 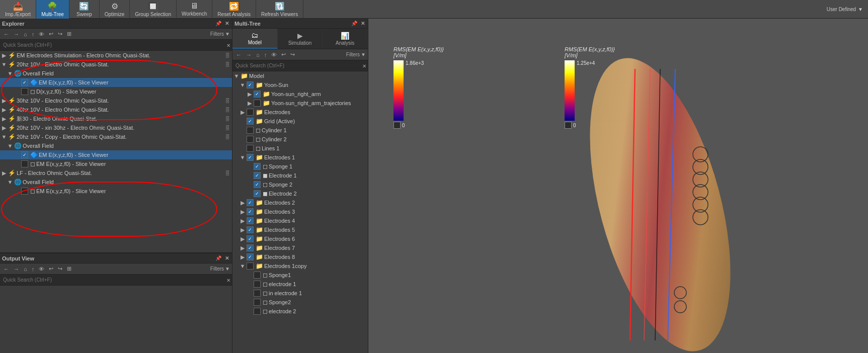 What do you see at coordinates (228, 45) in the screenshot?
I see `explorer-search-clear: ✕` at bounding box center [228, 45].